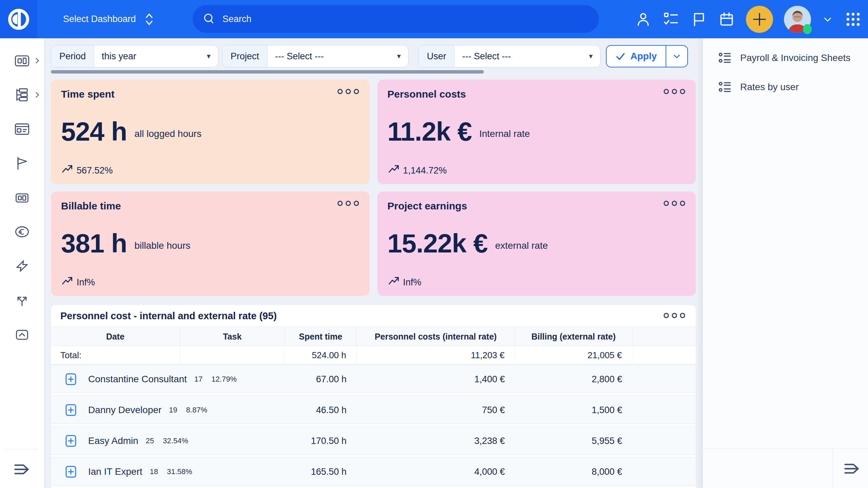 The image size is (868, 488). I want to click on entry-count: 17, so click(198, 379).